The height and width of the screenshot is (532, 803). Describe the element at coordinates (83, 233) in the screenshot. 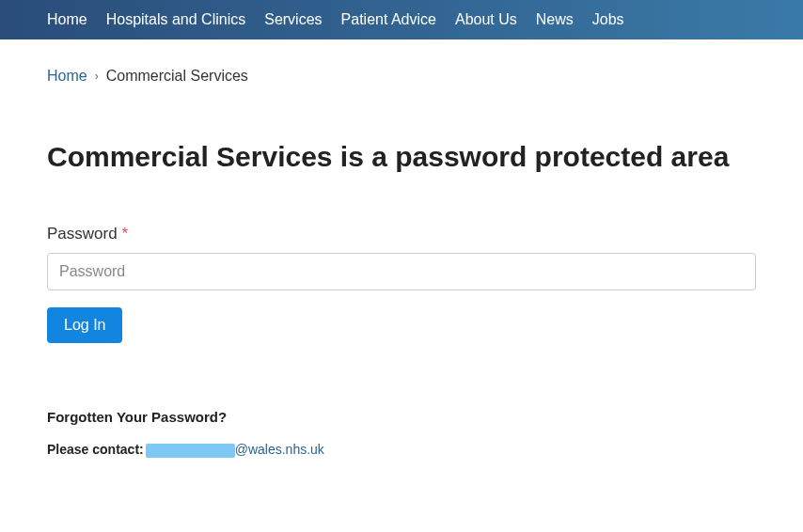

I see `password-label-text: Password` at that location.